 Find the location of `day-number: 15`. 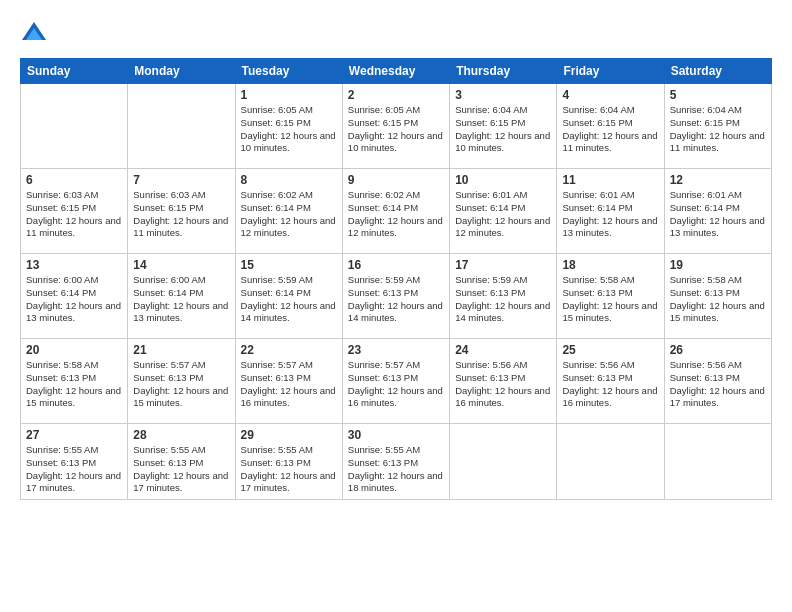

day-number: 15 is located at coordinates (289, 265).